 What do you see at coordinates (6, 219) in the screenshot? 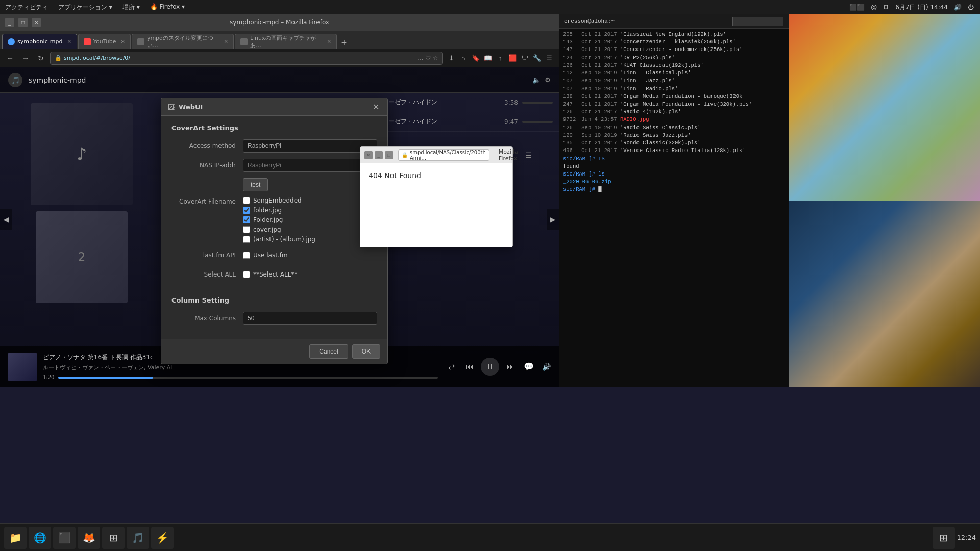
I see `nav-arrow-left: ◀` at bounding box center [6, 219].